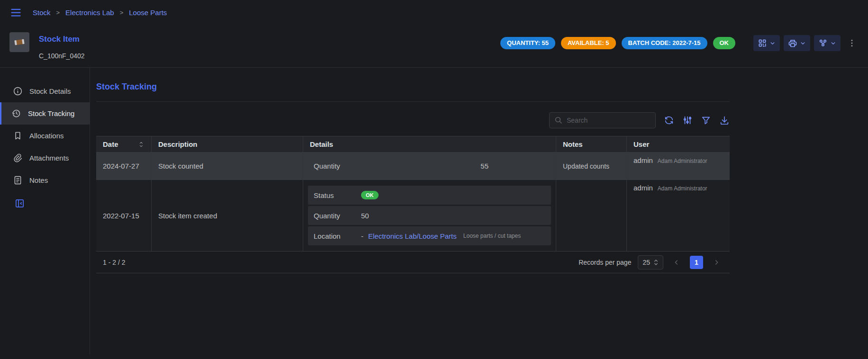  I want to click on sidebar-collapse-row, so click(52, 205).